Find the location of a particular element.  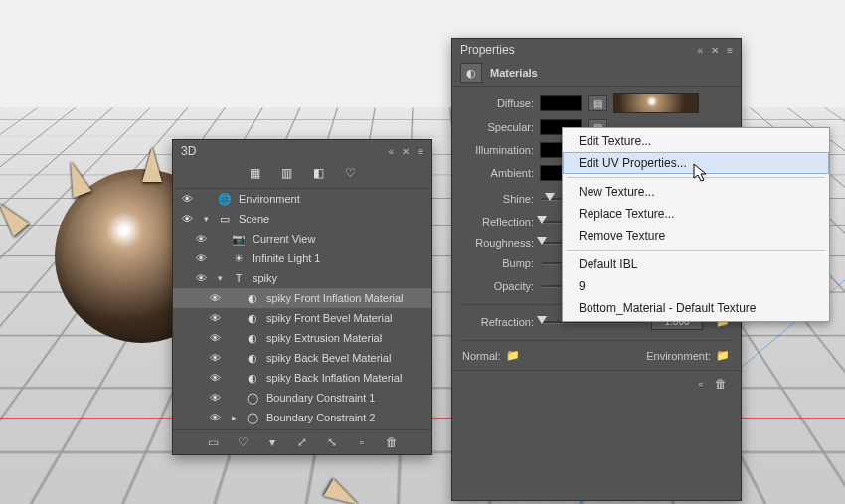

normal-folder-icon: 📁 is located at coordinates (513, 356).